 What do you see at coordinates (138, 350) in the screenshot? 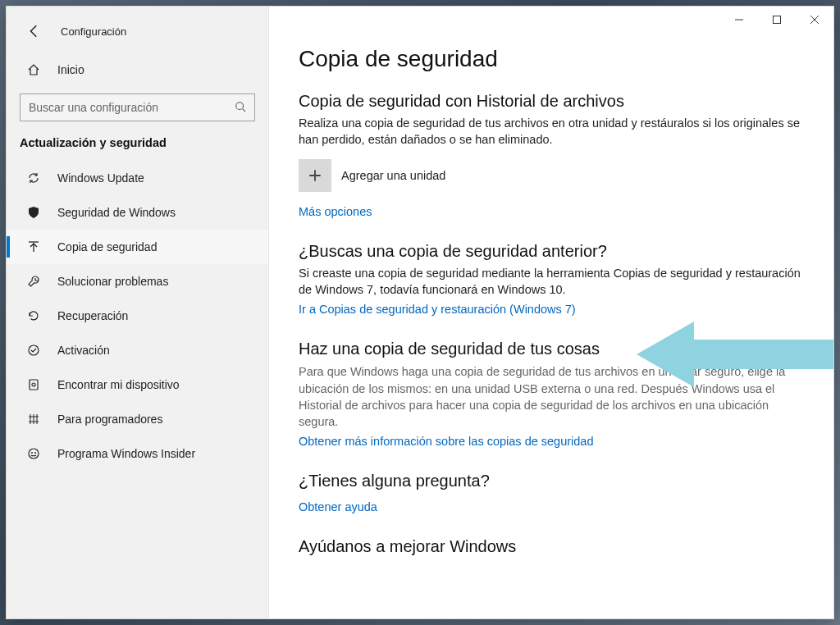
I see `nav-activation: Activación` at bounding box center [138, 350].